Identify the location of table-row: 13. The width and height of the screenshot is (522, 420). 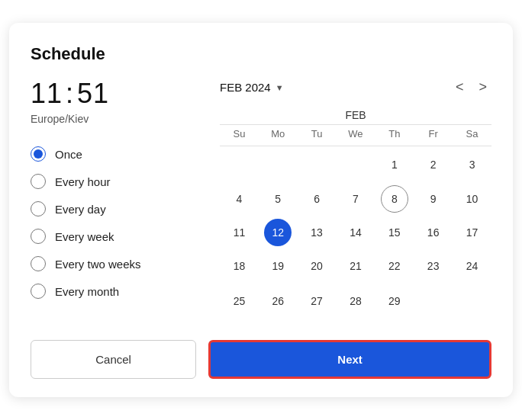
(317, 232).